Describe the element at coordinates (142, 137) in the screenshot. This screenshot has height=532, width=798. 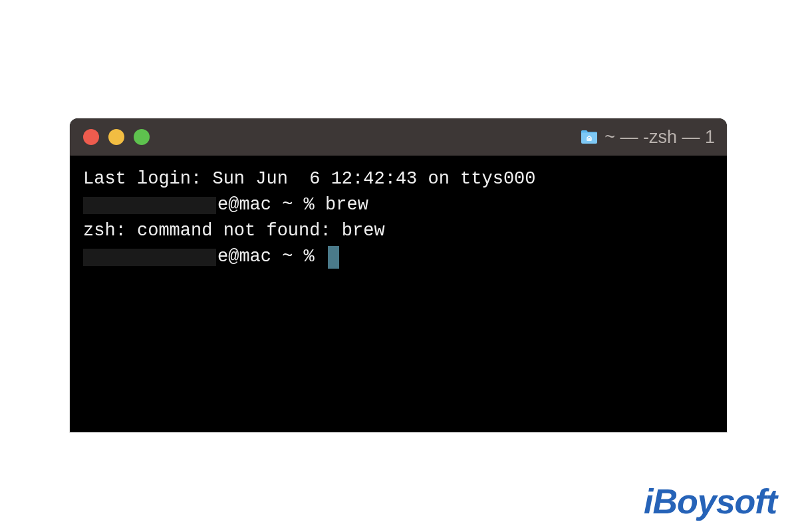
I see `maximize-icon` at that location.